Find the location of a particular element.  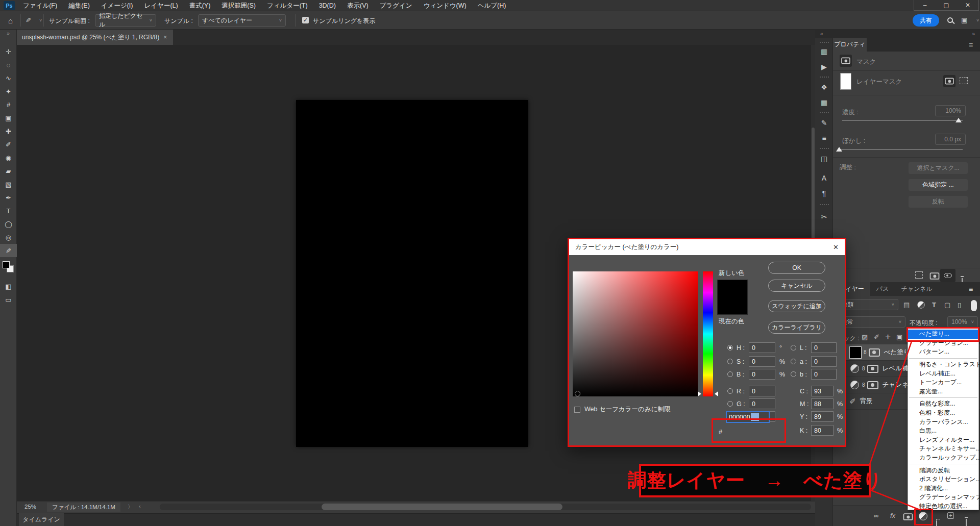

eyedropper-tool: ✎ is located at coordinates (8, 251).